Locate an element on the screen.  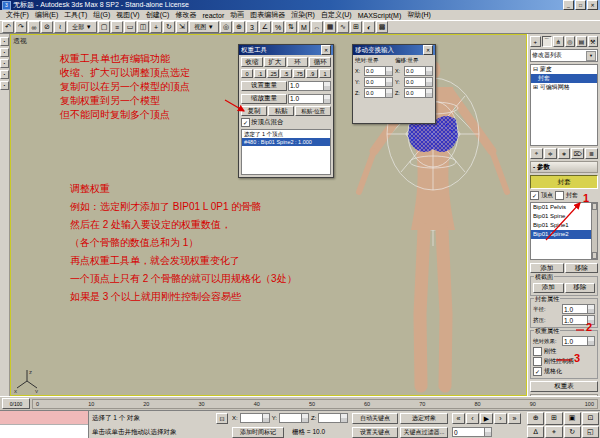
vertex-select-button: 环 is located at coordinates (298, 62).